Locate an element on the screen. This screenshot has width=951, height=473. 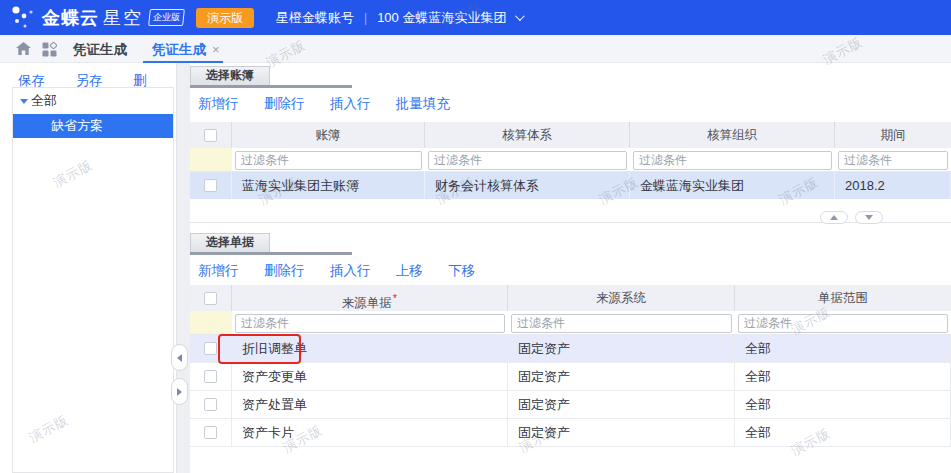
home-icon is located at coordinates (24, 49).